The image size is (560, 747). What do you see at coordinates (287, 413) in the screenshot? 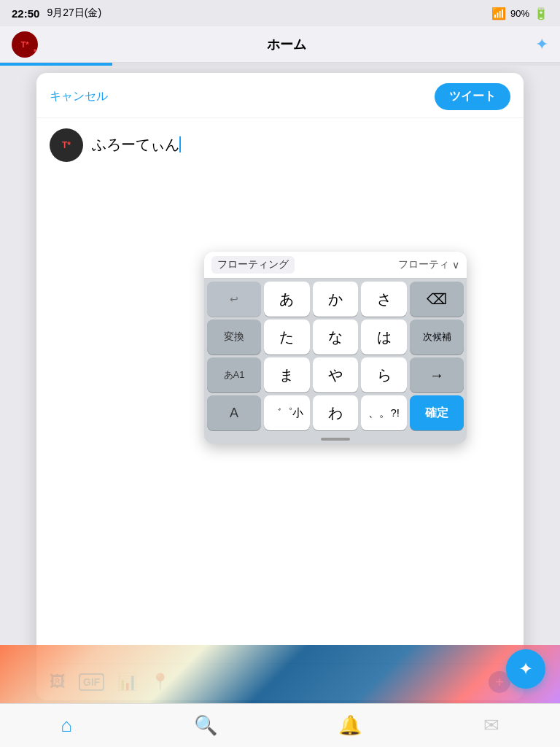
I see `key-dakuten: ゛゜小` at bounding box center [287, 413].